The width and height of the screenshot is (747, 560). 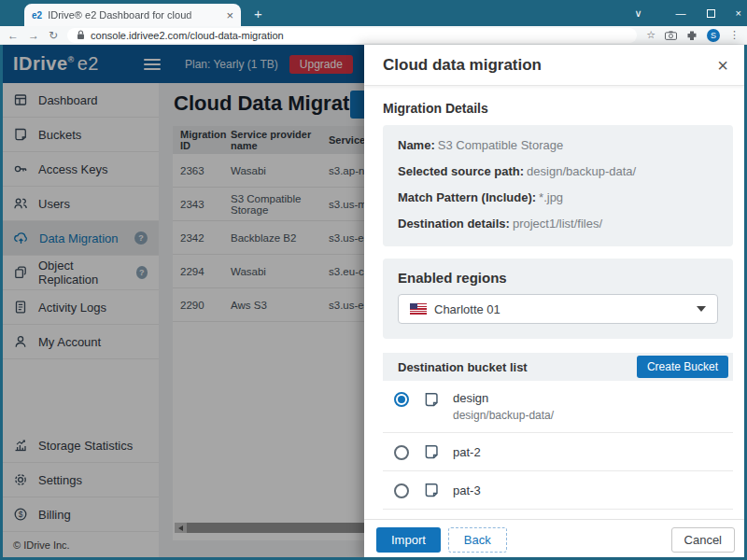 I want to click on region-select: Charlotte 01, so click(x=558, y=309).